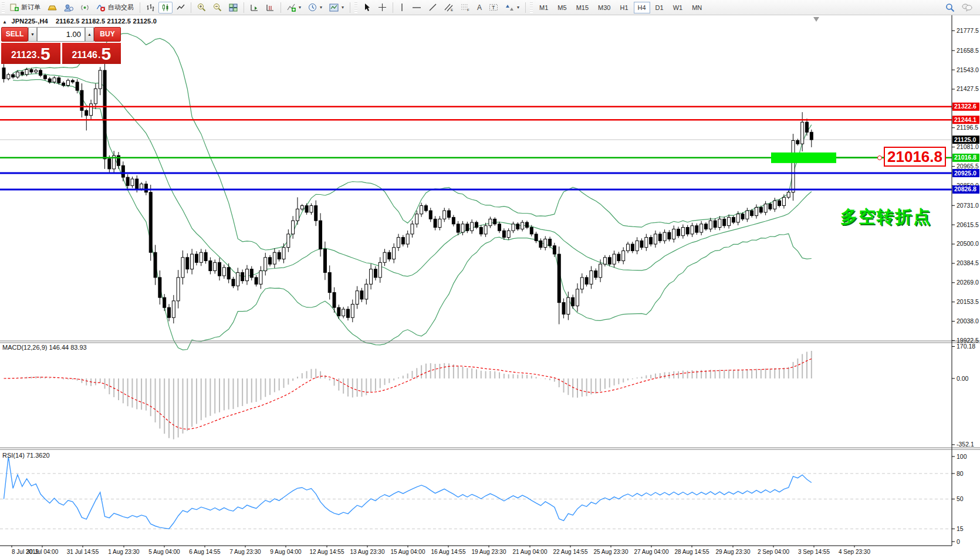 The height and width of the screenshot is (558, 980). What do you see at coordinates (5, 22) in the screenshot?
I see `collapse-triangle-icon: ▲` at bounding box center [5, 22].